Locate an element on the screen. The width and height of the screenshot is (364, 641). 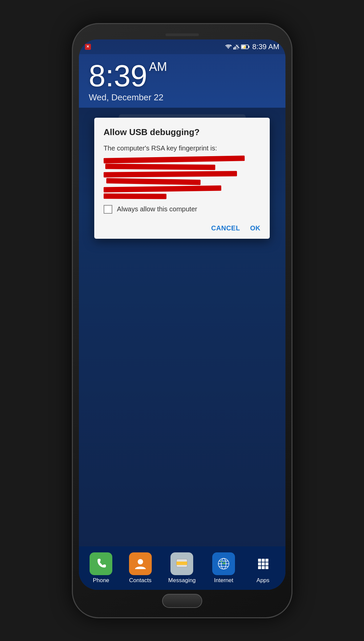
dialog-title: Allow USB debugging? is located at coordinates (182, 132).